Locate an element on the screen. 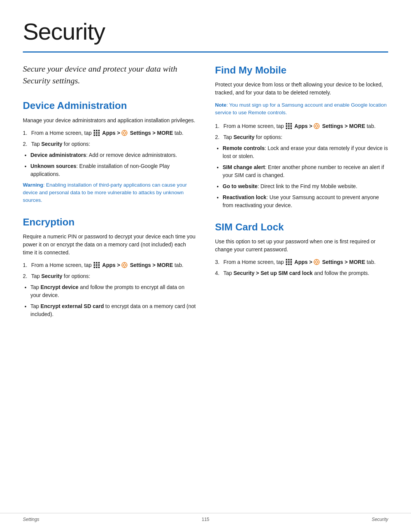  bullet-item: Tap Encrypt external SD card to encrypt … is located at coordinates (113, 310).